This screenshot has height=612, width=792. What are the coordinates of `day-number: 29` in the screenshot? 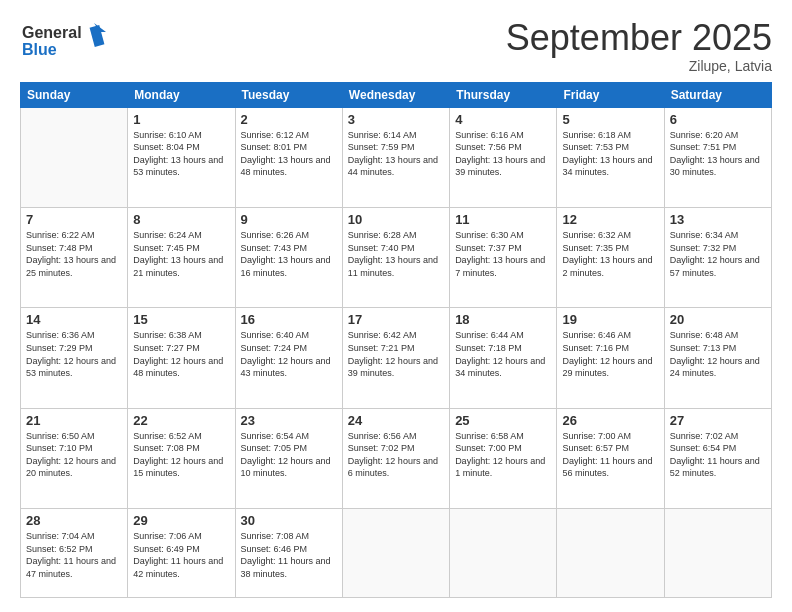 It's located at (181, 520).